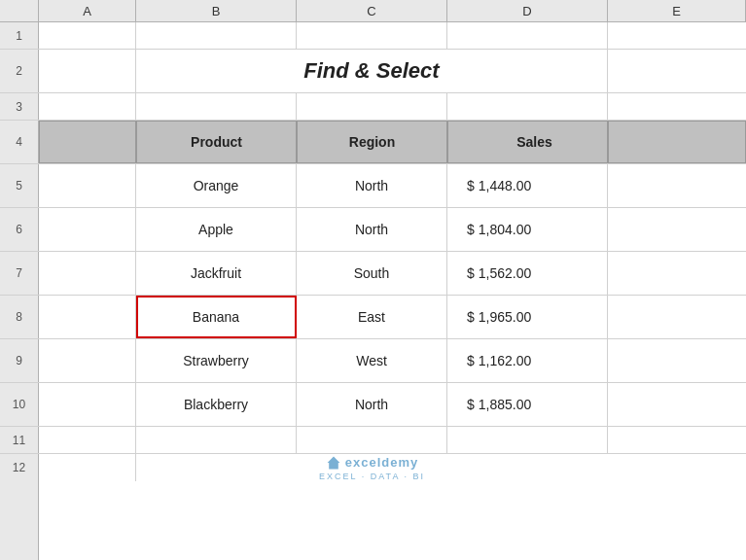 The width and height of the screenshot is (746, 560). Describe the element at coordinates (19, 468) in the screenshot. I see `row-num: 12` at that location.